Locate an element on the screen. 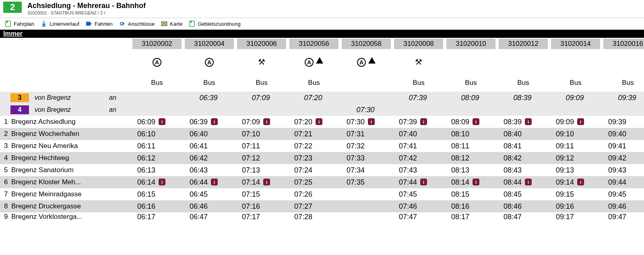 This screenshot has height=255, width=644. departure-time: 08:43 is located at coordinates (523, 170).